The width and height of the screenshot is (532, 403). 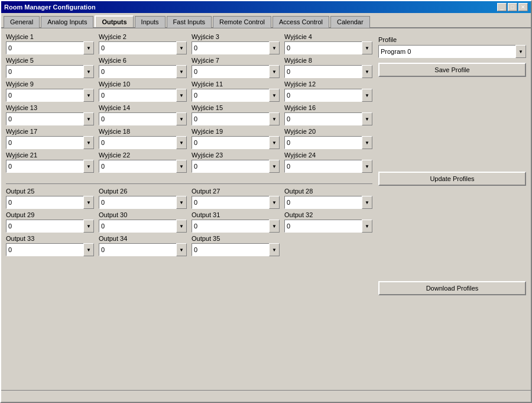 What do you see at coordinates (50, 108) in the screenshot?
I see `output-label-13: Wyjście 13` at bounding box center [50, 108].